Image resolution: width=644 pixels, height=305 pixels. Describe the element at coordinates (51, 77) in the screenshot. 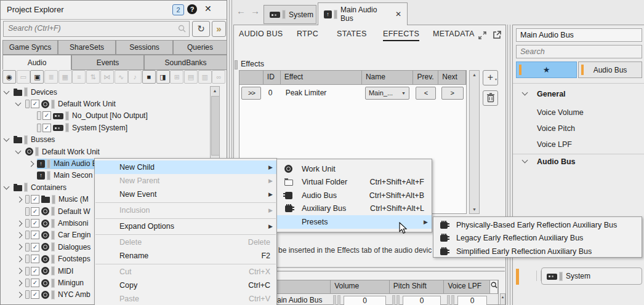

I see `mixer-icon-button: ≣` at that location.